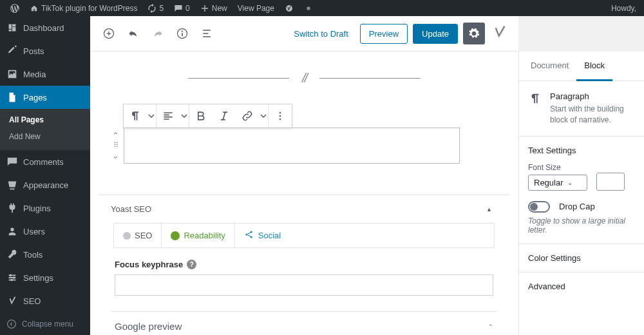  Describe the element at coordinates (582, 225) in the screenshot. I see `drop-cap-hint: Toggle to show a large initial letter.` at that location.